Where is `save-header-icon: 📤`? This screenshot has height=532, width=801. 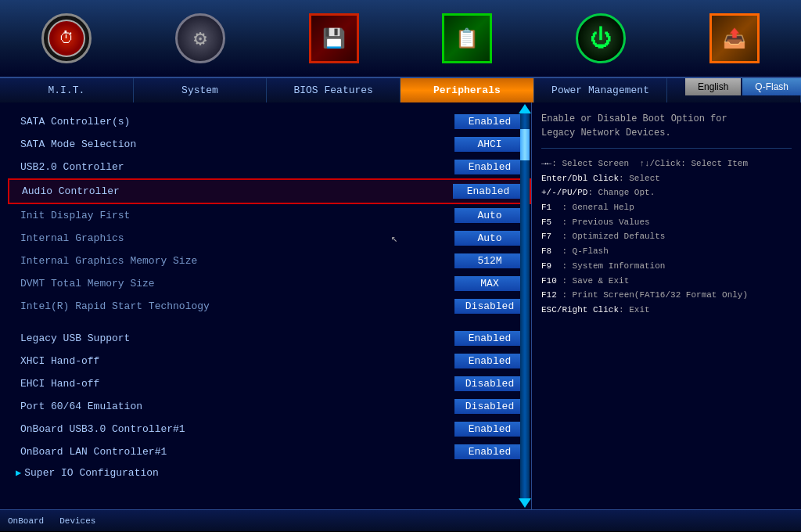 save-header-icon: 📤 is located at coordinates (735, 38).